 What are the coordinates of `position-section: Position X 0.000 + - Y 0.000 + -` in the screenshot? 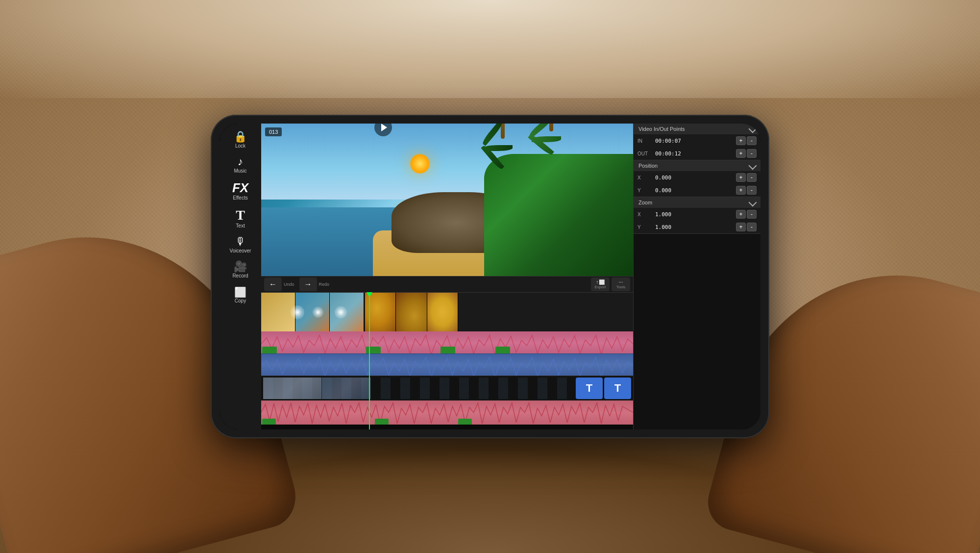 It's located at (697, 178).